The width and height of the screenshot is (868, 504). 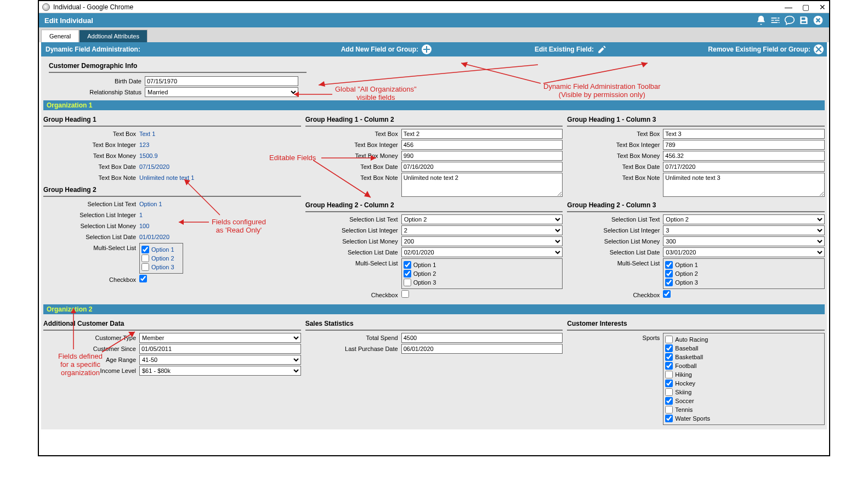 What do you see at coordinates (790, 20) in the screenshot?
I see `speech-icon` at bounding box center [790, 20].